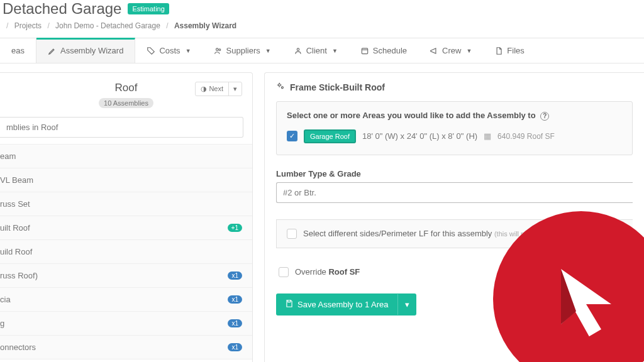  What do you see at coordinates (219, 89) in the screenshot?
I see `next-button: ◑ Next ▾` at bounding box center [219, 89].